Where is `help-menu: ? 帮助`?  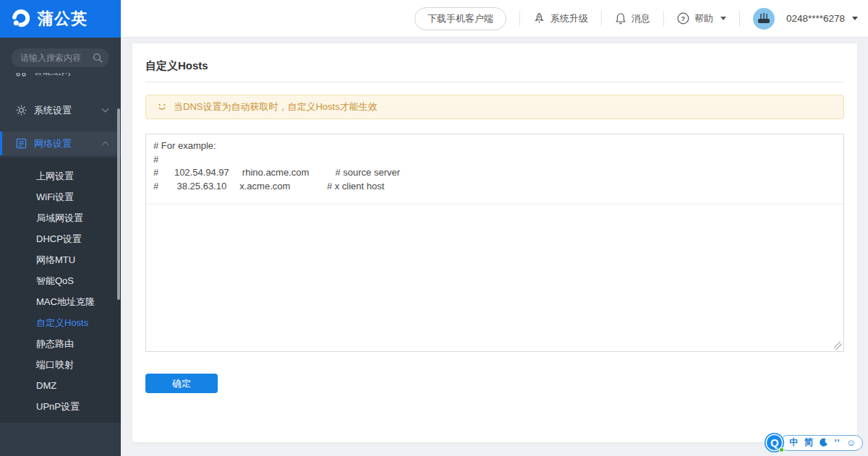
help-menu: ? 帮助 is located at coordinates (702, 19).